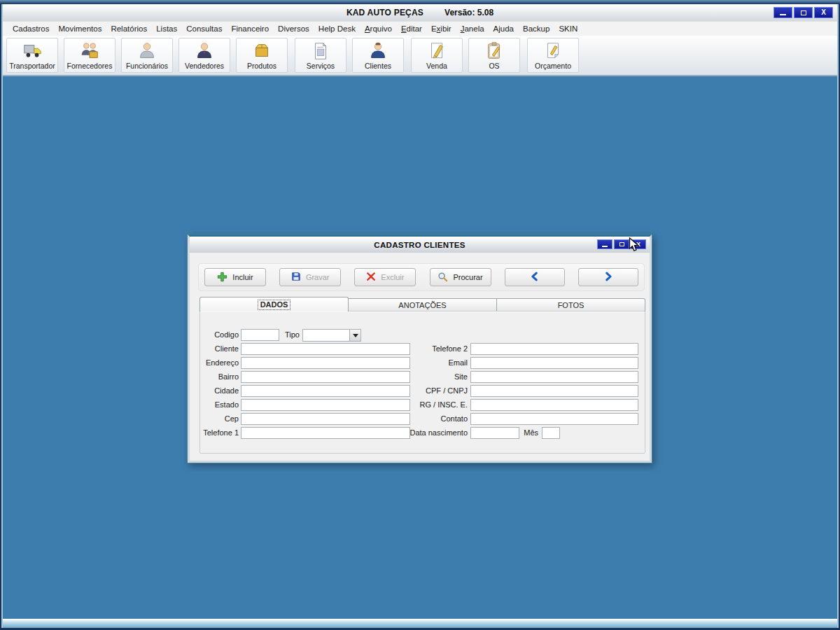 Image resolution: width=840 pixels, height=630 pixels. Describe the element at coordinates (634, 246) in the screenshot. I see `mouse-cursor` at that location.